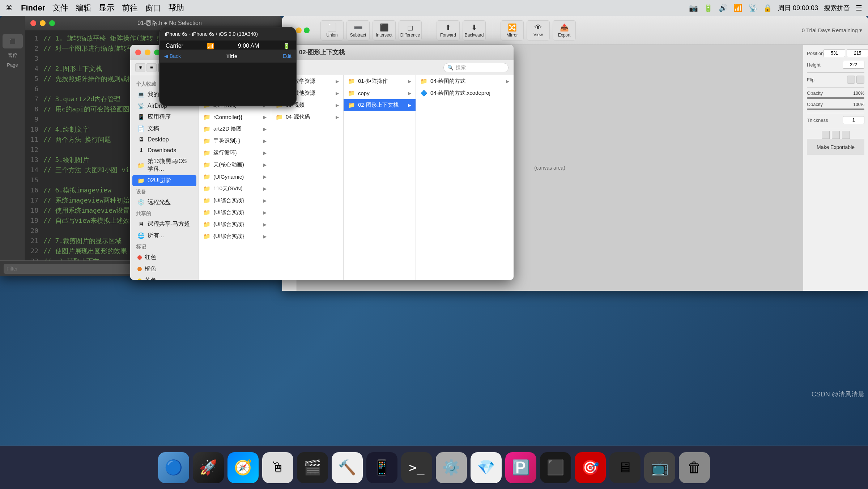  Describe the element at coordinates (358, 30) in the screenshot. I see `subtract-button: ➖ Subtract` at that location.